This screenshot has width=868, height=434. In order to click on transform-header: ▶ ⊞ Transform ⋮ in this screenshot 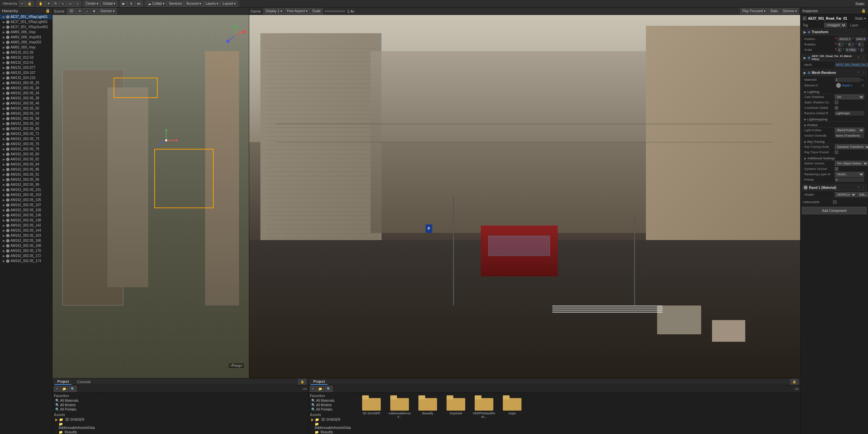, I will do `click(834, 32)`.